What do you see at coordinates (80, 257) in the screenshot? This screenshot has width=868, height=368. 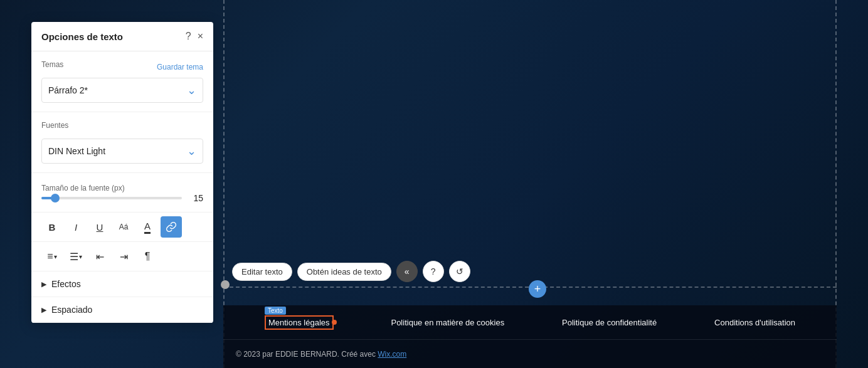 I see `list-chevron-icon: ▾` at bounding box center [80, 257].